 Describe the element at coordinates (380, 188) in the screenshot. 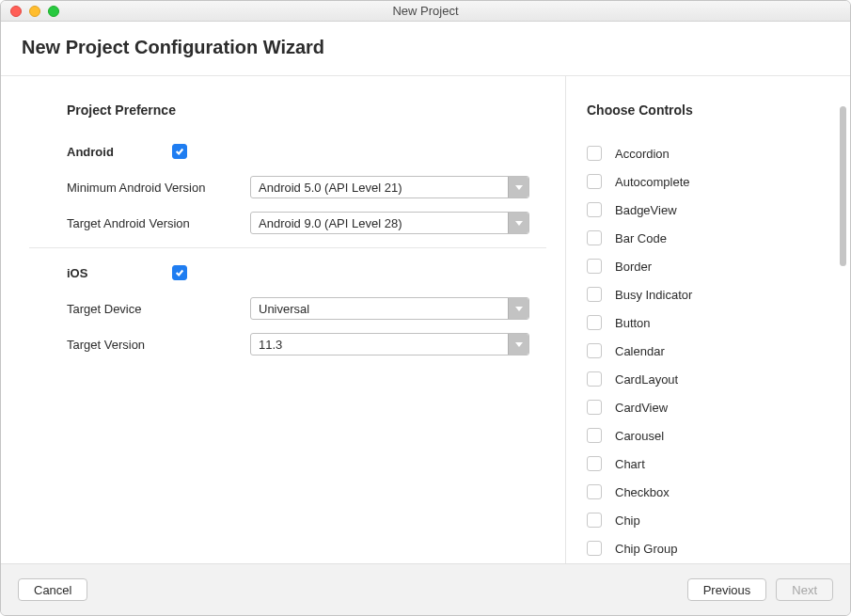

I see `min-android-value: Android 5.0 (API Level 21)` at that location.